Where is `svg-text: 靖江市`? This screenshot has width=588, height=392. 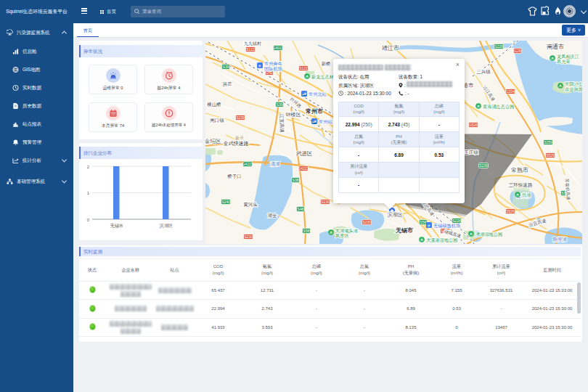 svg-text: 靖江市 is located at coordinates (391, 48).